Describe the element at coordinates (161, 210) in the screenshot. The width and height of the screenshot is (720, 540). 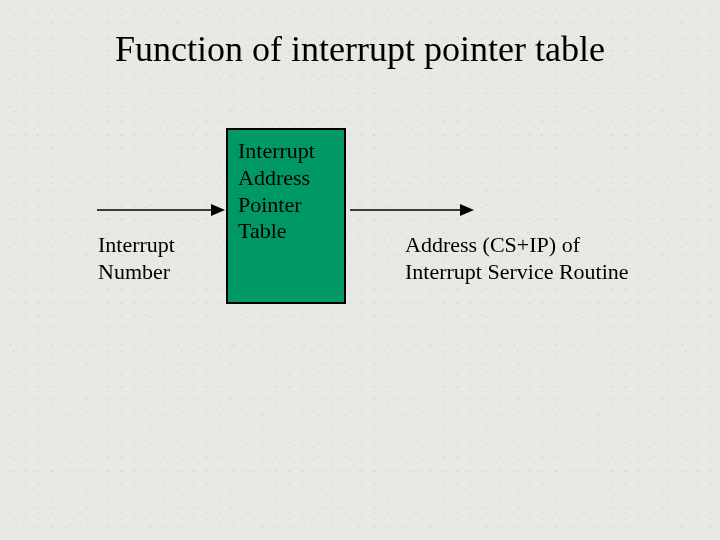
I see `arrow-left-to-box` at that location.